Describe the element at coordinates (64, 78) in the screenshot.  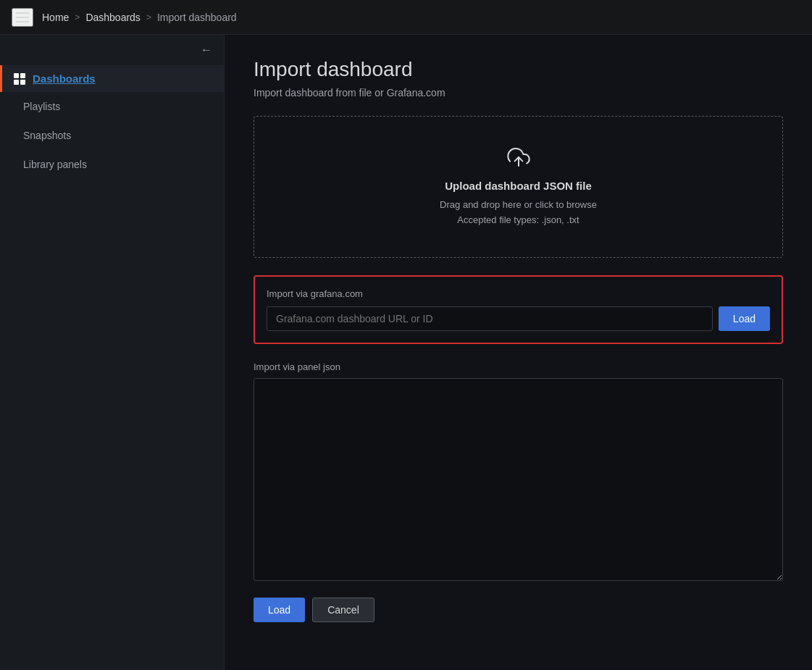
I see `sidebar-item-dashboards-label: Dashboards` at that location.